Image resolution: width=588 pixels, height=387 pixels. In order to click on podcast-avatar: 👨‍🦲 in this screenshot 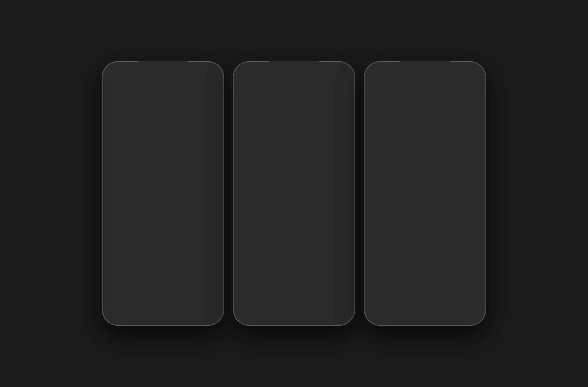, I will do `click(262, 223)`.